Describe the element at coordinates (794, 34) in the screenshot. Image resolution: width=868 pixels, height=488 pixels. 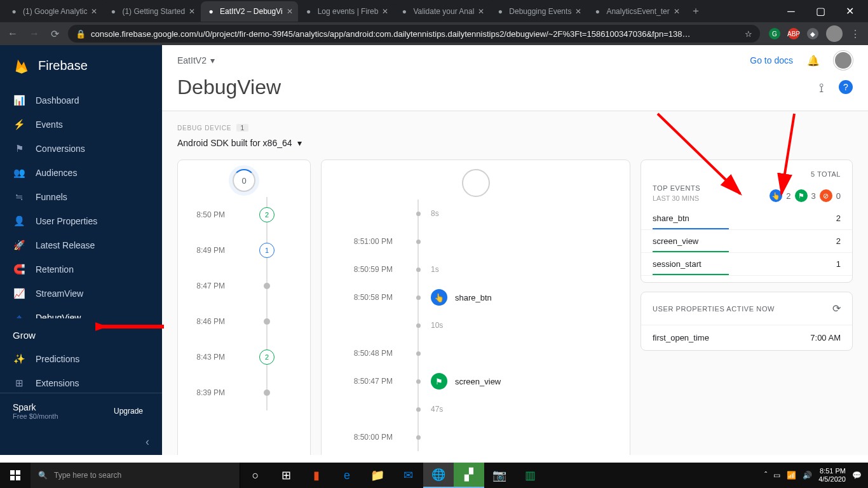
I see `abp-icon: ABP` at that location.